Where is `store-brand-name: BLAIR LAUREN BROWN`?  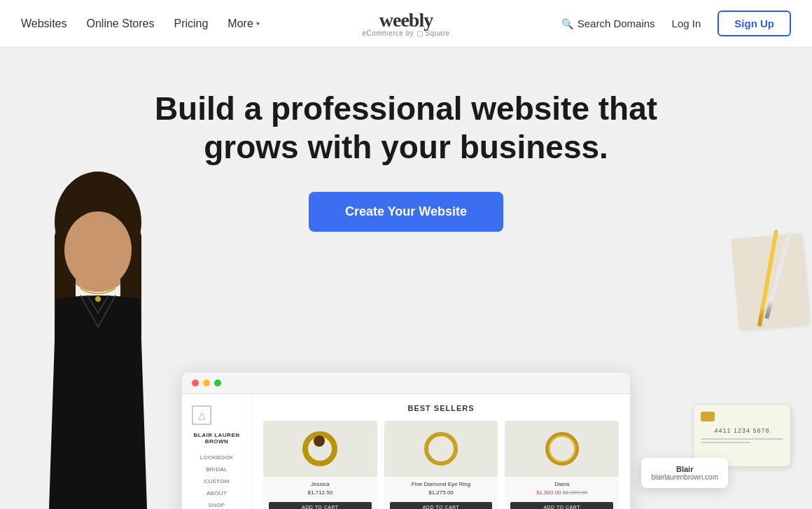 store-brand-name: BLAIR LAUREN BROWN is located at coordinates (217, 438).